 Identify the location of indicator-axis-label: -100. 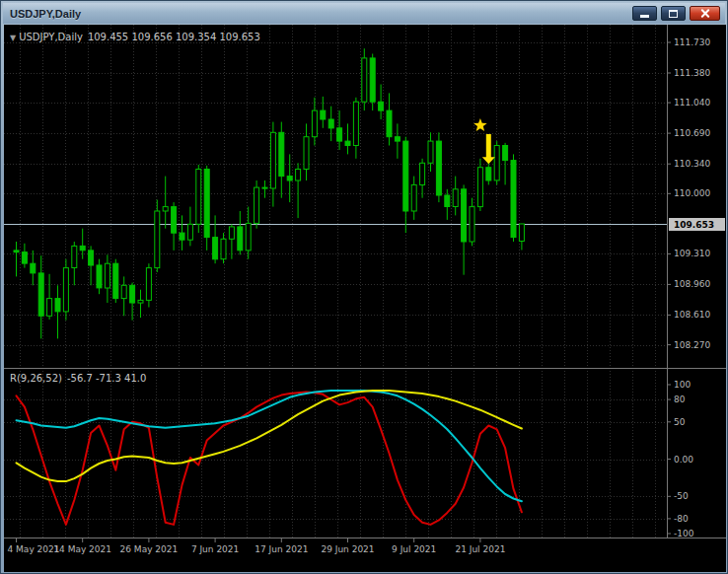
(685, 534).